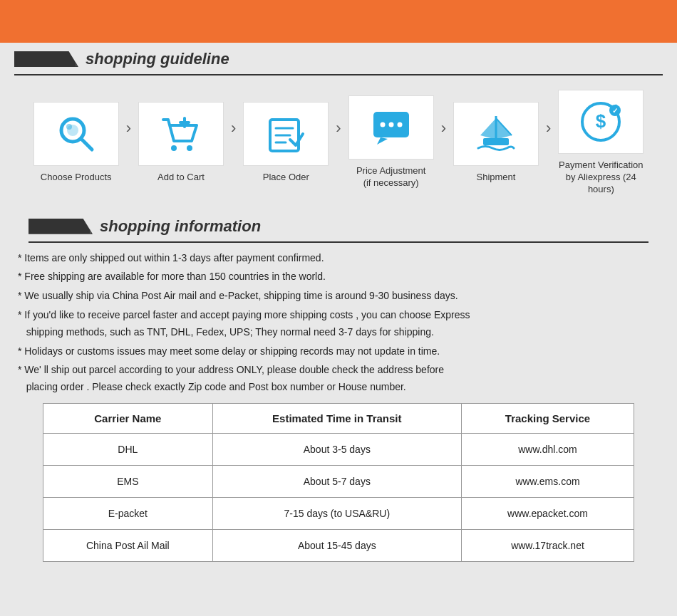 The height and width of the screenshot is (616, 677). I want to click on arrow-2: ›, so click(234, 128).